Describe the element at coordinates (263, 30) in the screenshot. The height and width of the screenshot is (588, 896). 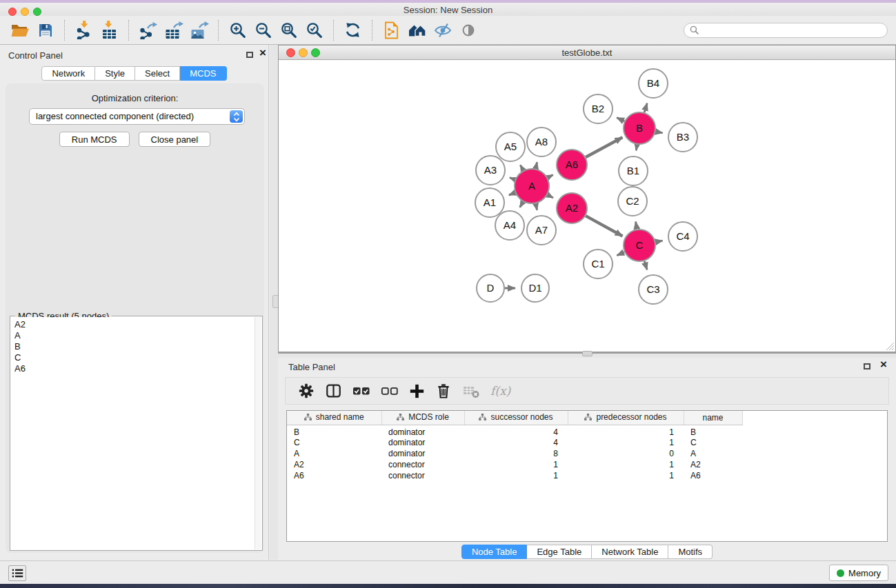
I see `zoom-out-button` at that location.